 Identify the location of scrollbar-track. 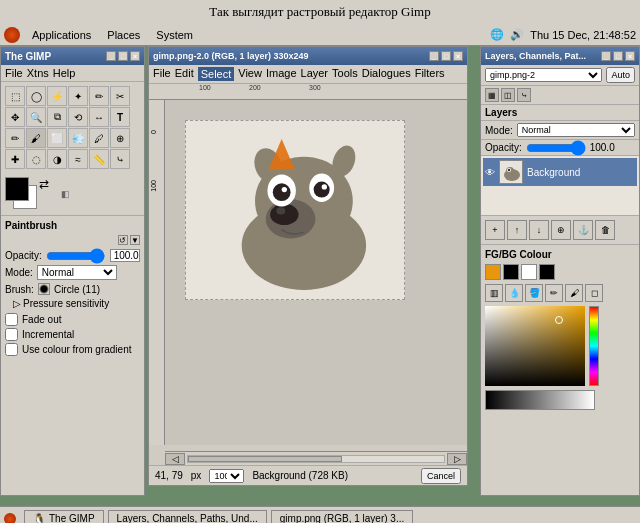
(316, 459).